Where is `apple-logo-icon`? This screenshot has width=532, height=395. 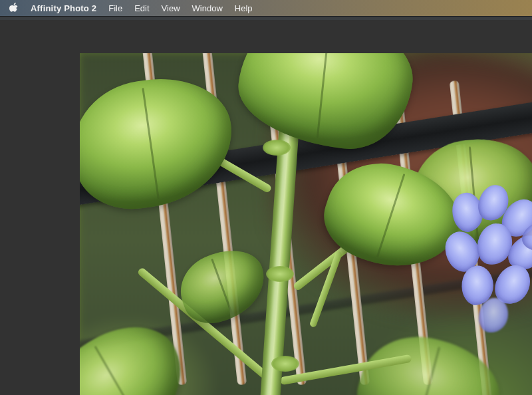 apple-logo-icon is located at coordinates (14, 8).